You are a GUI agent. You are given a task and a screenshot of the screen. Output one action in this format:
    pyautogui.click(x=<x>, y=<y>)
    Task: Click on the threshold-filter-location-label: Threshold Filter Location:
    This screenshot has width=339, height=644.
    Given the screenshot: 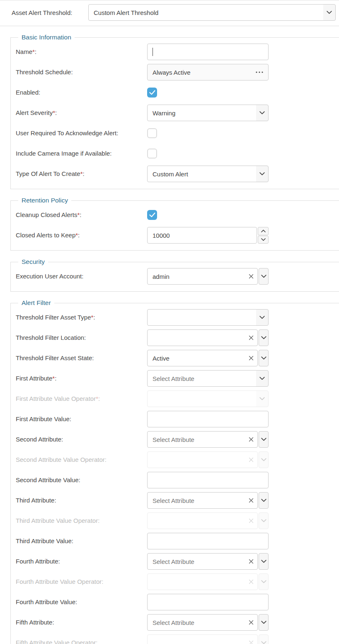 What is the action you would take?
    pyautogui.click(x=81, y=338)
    